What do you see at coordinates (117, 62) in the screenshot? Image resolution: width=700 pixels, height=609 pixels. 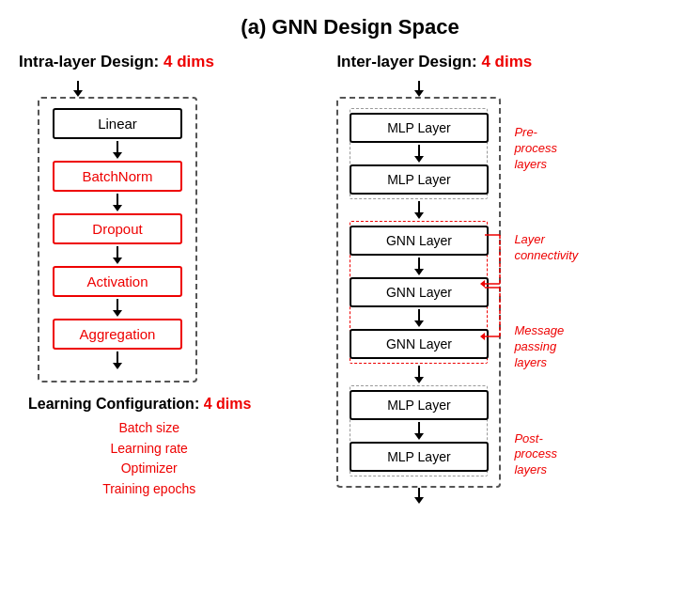 I see `intra-layer-title: Intra-layer Design: 4 dims` at bounding box center [117, 62].